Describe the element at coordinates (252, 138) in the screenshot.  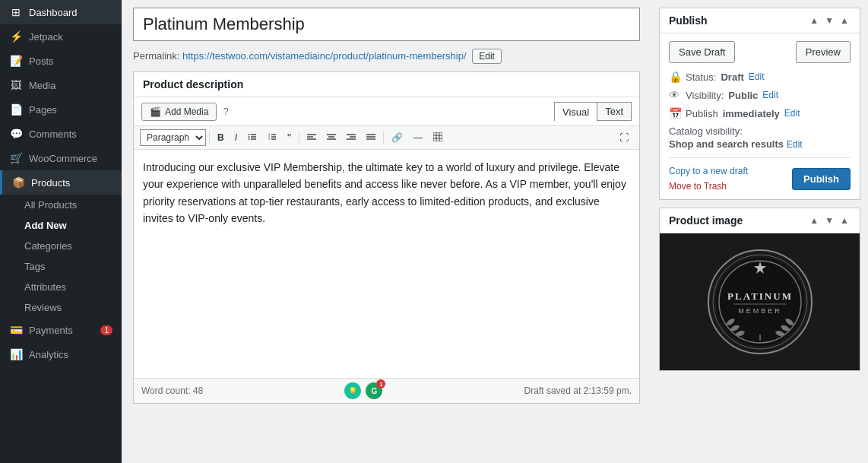
I see `ul-button` at that location.